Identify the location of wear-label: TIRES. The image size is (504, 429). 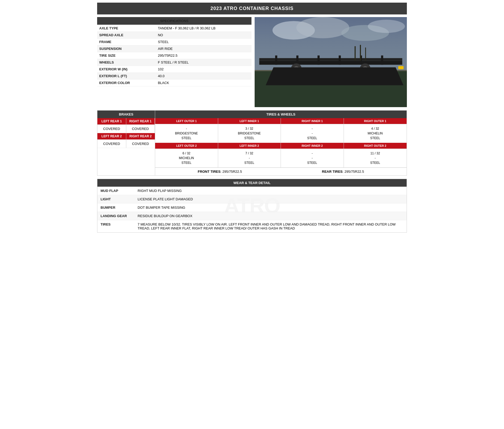
(116, 226).